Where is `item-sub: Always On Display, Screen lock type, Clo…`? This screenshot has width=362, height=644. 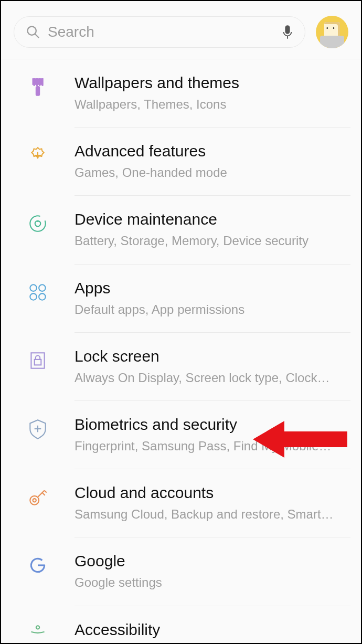 item-sub: Always On Display, Screen lock type, Clo… is located at coordinates (205, 378).